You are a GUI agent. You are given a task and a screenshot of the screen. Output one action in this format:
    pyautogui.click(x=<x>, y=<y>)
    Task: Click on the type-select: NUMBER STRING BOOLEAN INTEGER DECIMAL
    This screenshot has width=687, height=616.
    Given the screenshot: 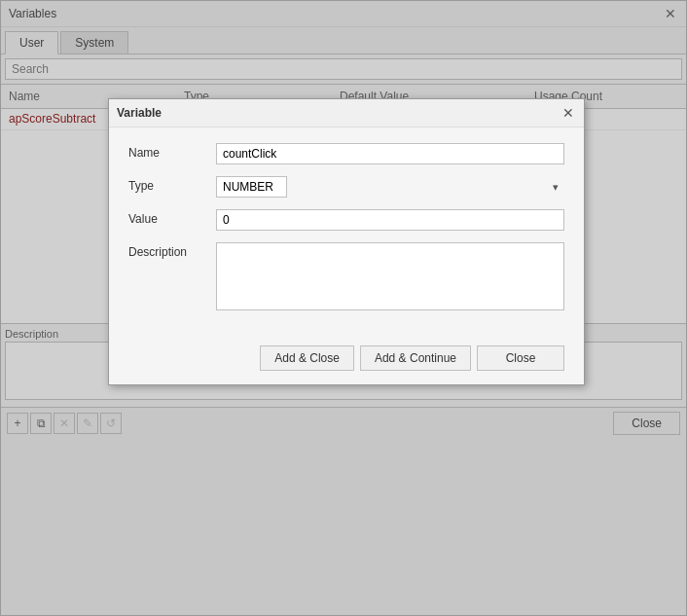 What is the action you would take?
    pyautogui.click(x=251, y=187)
    